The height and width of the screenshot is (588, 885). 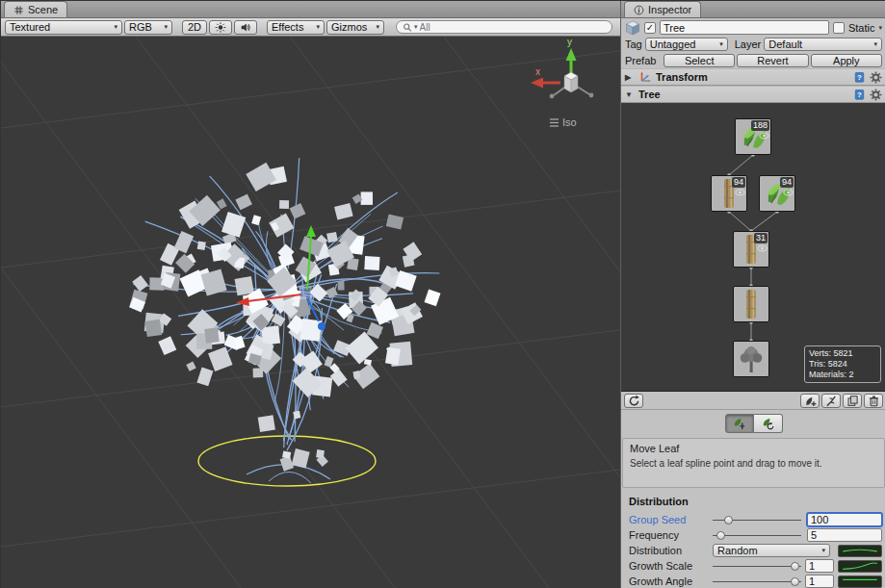 I want to click on tree-component-label: Tree, so click(x=649, y=94).